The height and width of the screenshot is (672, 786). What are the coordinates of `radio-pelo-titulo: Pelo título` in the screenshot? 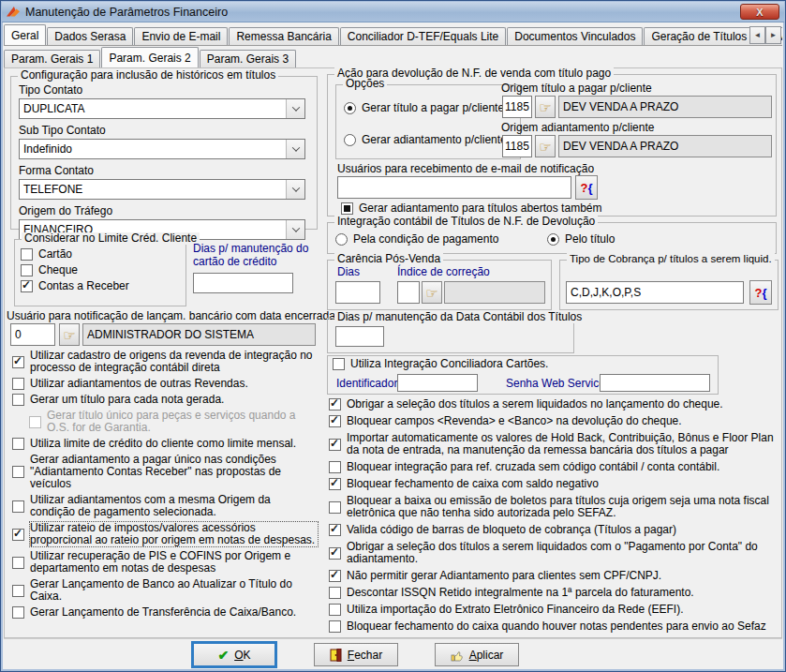 It's located at (581, 240).